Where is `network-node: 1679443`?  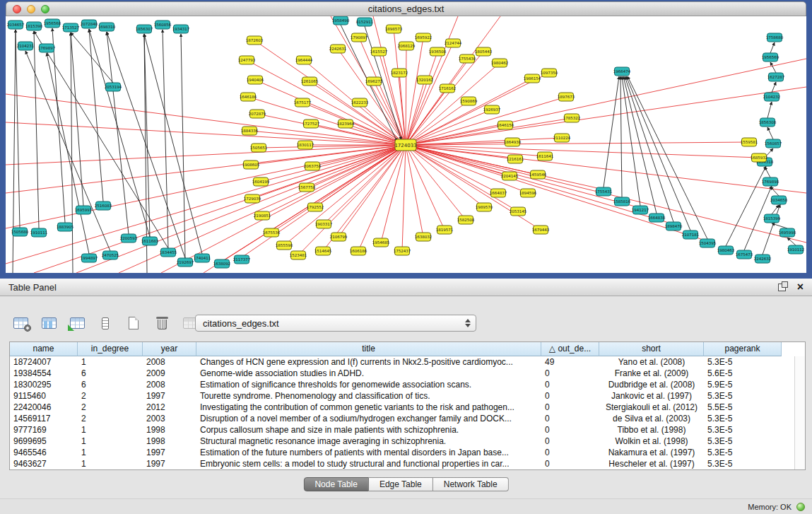 network-node: 1679443 is located at coordinates (541, 230).